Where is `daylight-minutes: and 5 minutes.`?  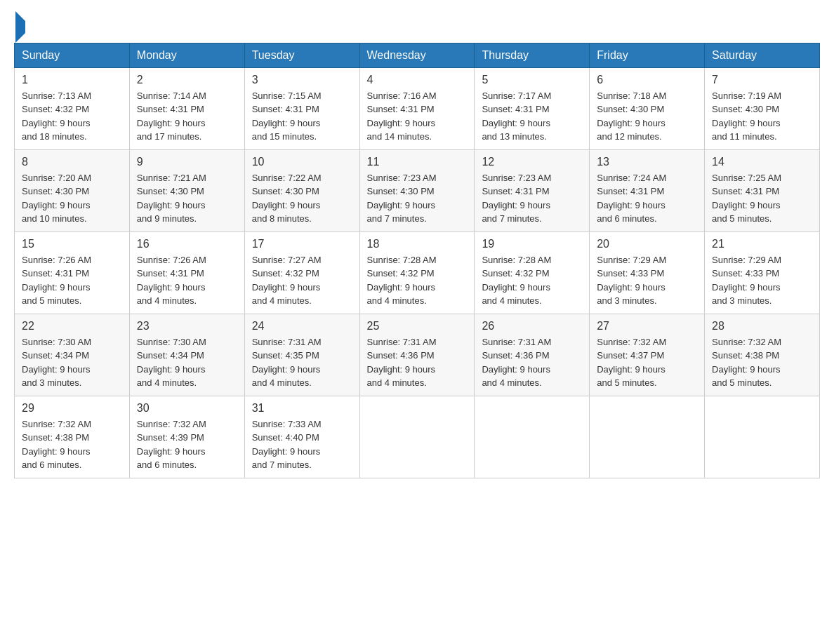 daylight-minutes: and 5 minutes. is located at coordinates (741, 219).